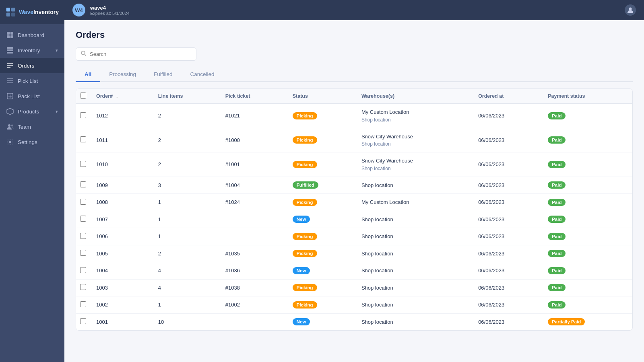  I want to click on table-row: 1011 2 #1000 Picking Snow City Warehouse…, so click(354, 140).